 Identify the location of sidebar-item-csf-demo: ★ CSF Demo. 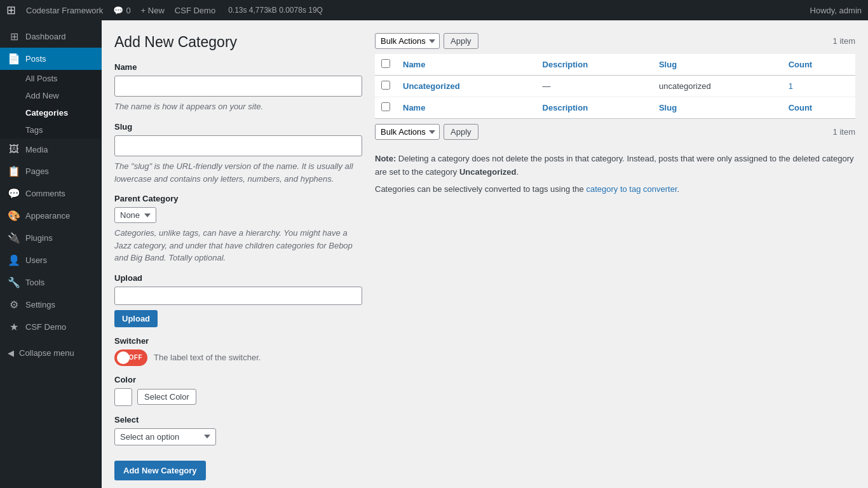
(51, 327).